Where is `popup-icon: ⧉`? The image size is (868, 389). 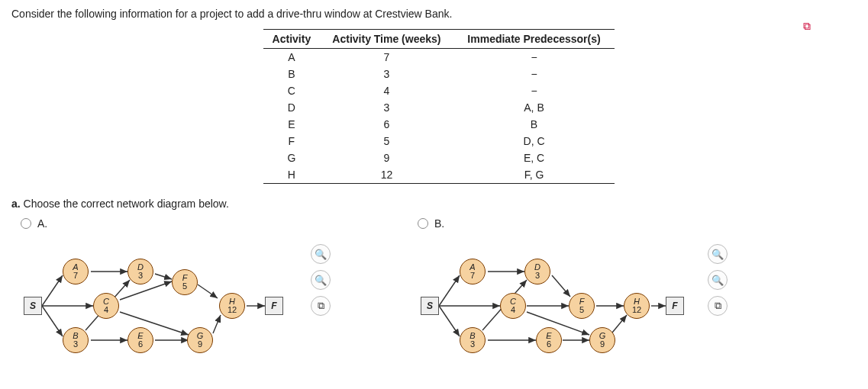
popup-icon: ⧉ is located at coordinates (807, 26).